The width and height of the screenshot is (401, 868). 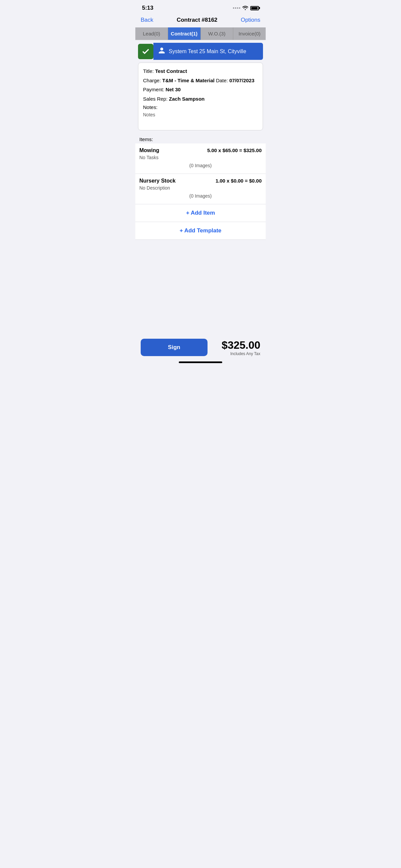 What do you see at coordinates (173, 90) in the screenshot?
I see `payment-value: Net 30` at bounding box center [173, 90].